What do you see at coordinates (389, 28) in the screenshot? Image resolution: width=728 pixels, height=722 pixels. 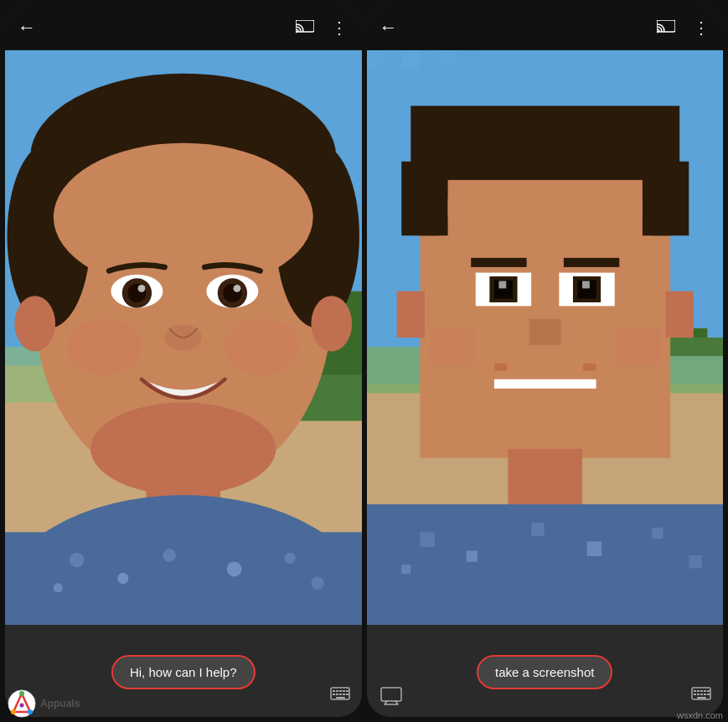 I see `right-back-icon: ←` at bounding box center [389, 28].